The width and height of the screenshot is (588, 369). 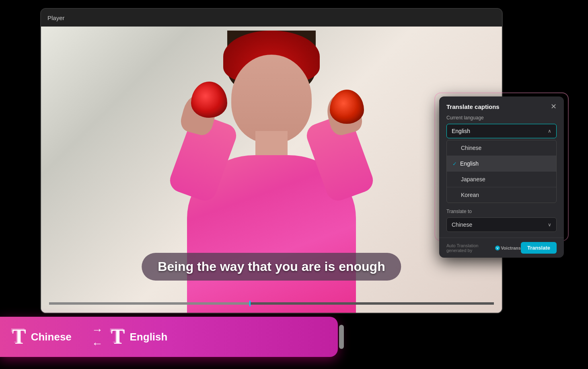 What do you see at coordinates (169, 337) in the screenshot?
I see `translation-bar: T Chinese → ← T English` at bounding box center [169, 337].